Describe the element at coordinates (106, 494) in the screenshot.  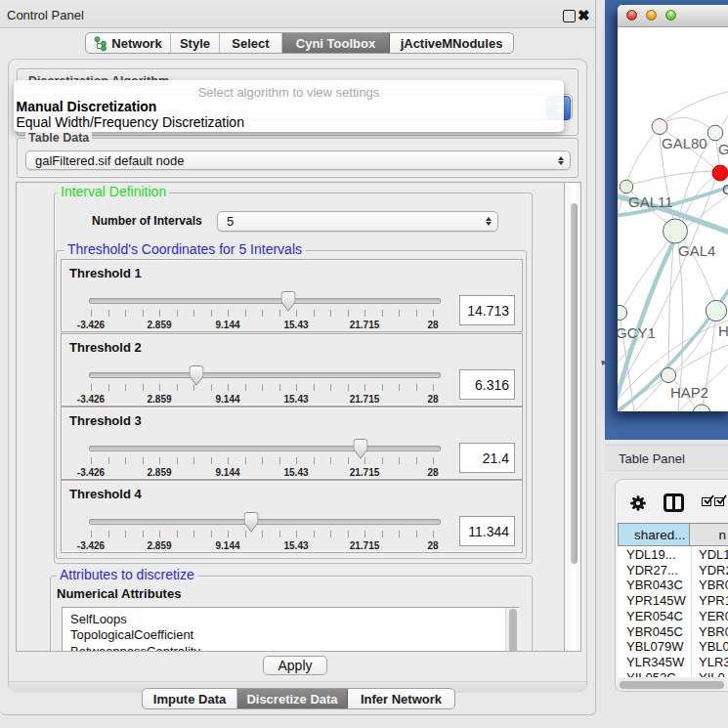
I see `threshold-label: Threshold 4` at that location.